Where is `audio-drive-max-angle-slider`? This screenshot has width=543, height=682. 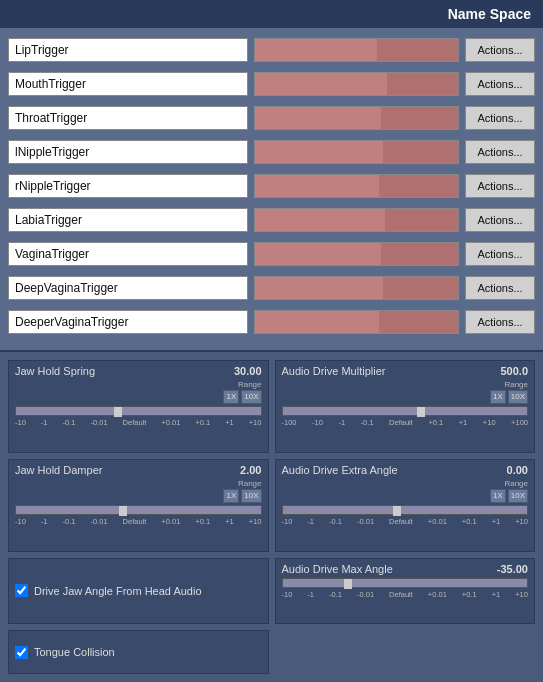
audio-drive-max-angle-slider is located at coordinates (406, 583).